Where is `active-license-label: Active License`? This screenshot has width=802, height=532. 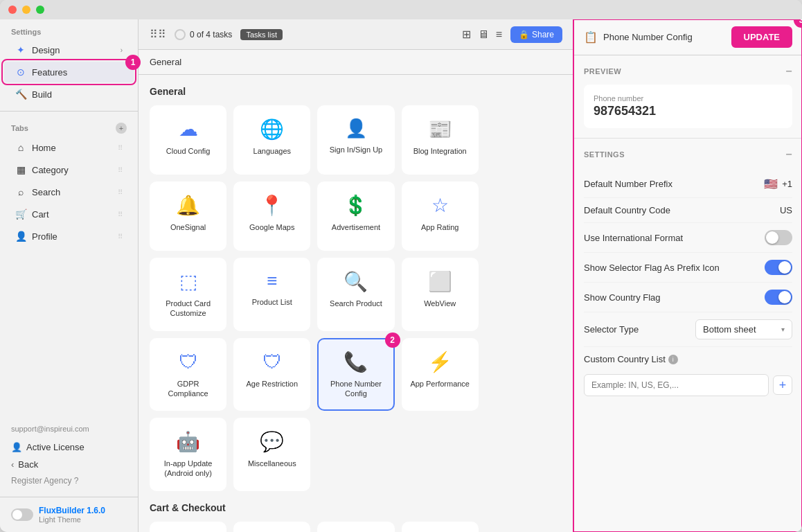
active-license-label: Active License is located at coordinates (55, 447).